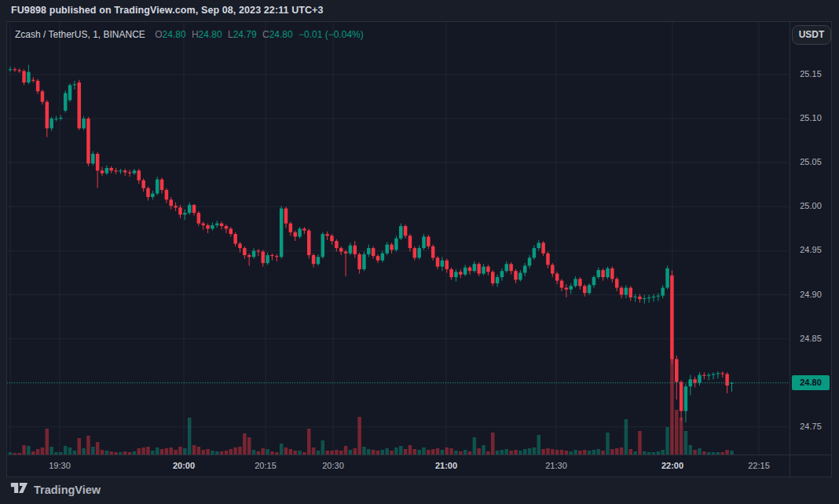  I want to click on time-tick-label: 20:00, so click(184, 466).